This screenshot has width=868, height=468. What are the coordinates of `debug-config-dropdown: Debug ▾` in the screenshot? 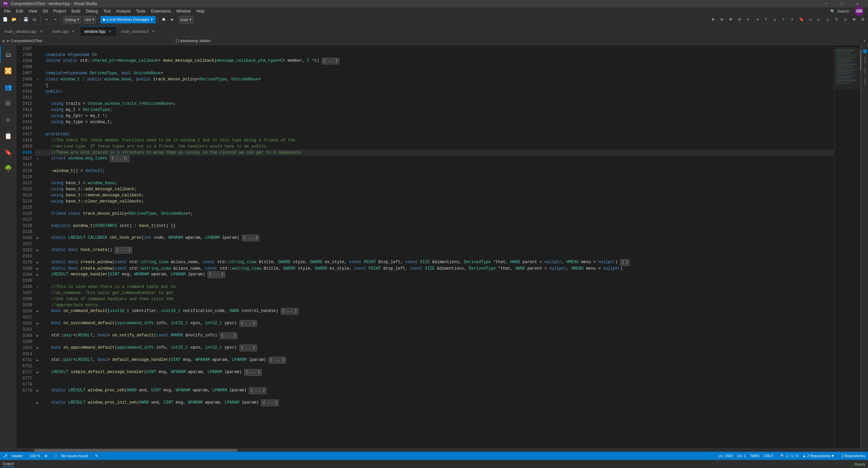 It's located at (72, 20).